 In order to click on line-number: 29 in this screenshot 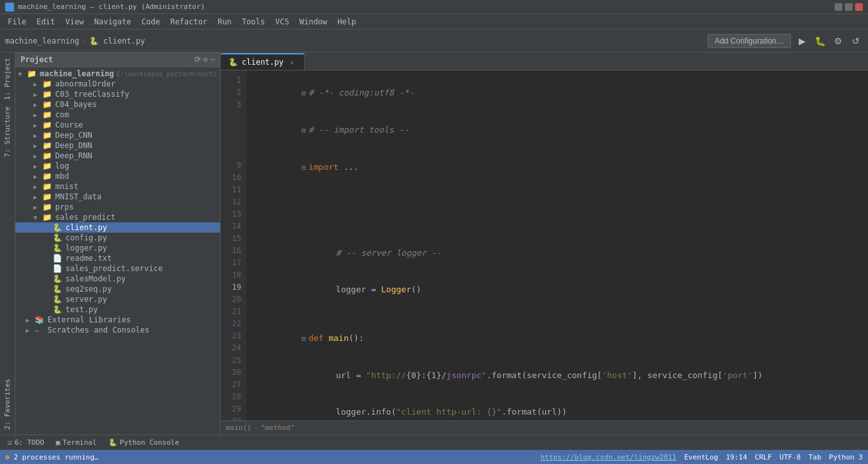, I will do `click(234, 409)`.